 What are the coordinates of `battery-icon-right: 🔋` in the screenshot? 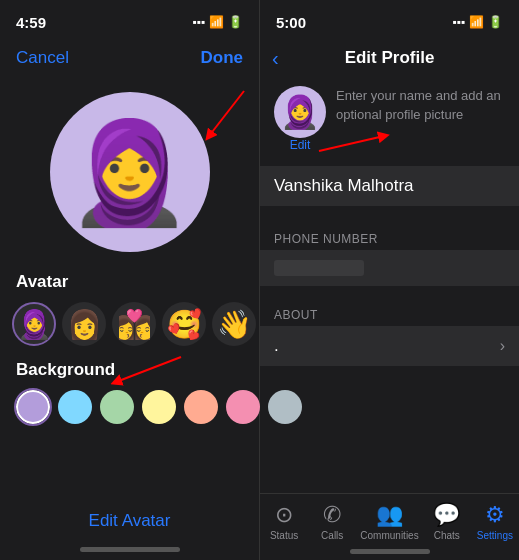 It's located at (496, 22).